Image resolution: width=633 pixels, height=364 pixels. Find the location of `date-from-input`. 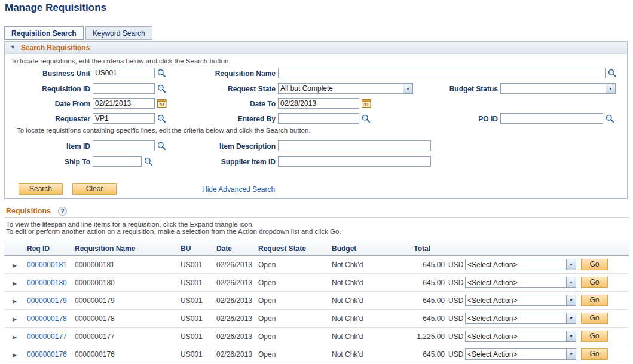

date-from-input is located at coordinates (124, 103).